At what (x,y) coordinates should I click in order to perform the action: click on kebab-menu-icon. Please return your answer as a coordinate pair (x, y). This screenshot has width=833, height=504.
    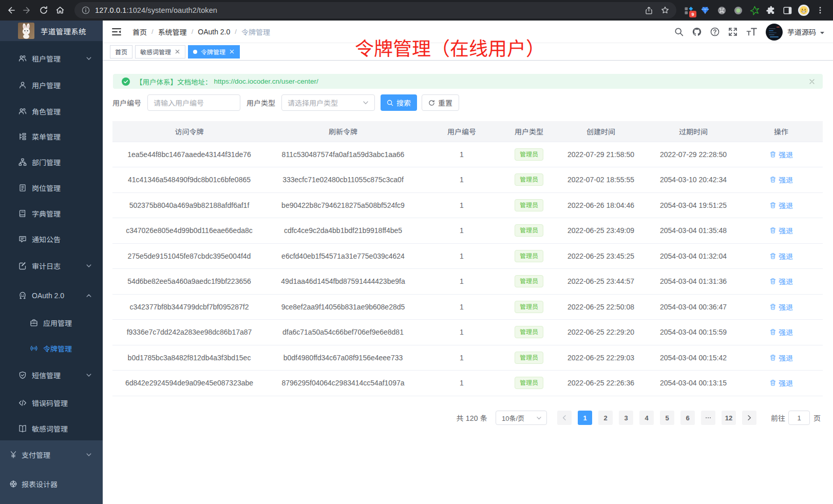
    Looking at the image, I should click on (820, 10).